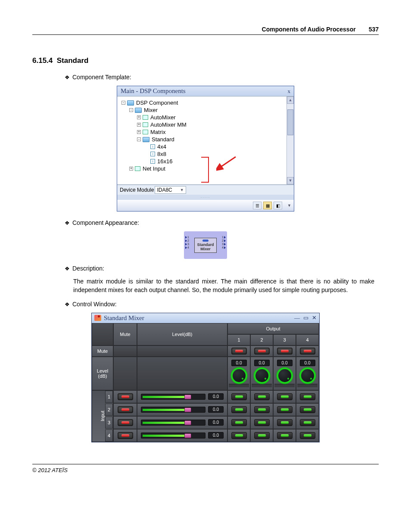 The image size is (411, 532). I want to click on tree-label: Net Input, so click(154, 169).